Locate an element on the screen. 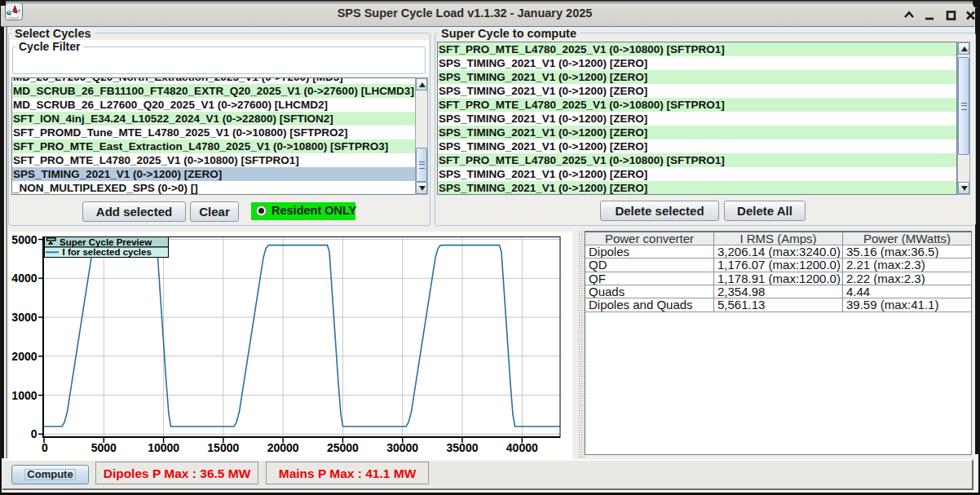 Image resolution: width=980 pixels, height=495 pixels. svg-text: 35000 is located at coordinates (463, 448).